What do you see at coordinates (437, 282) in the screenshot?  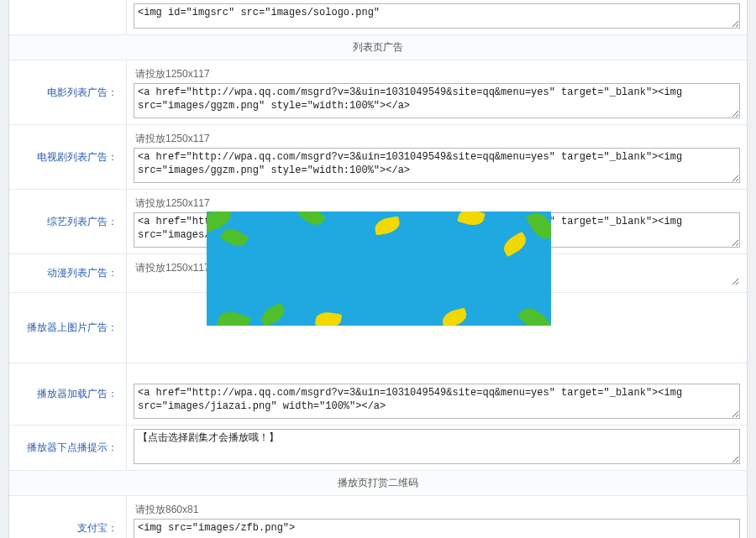 I see `textarea-anime-list` at bounding box center [437, 282].